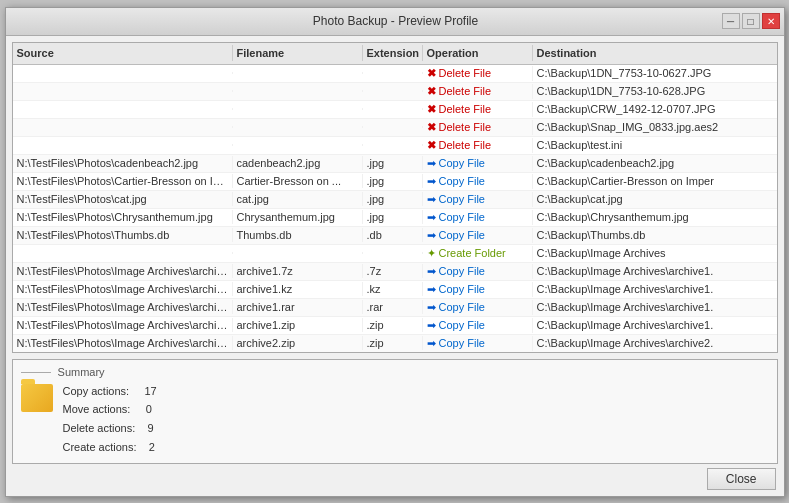 The width and height of the screenshot is (789, 503). I want to click on col-header-extension: Extension, so click(393, 53).